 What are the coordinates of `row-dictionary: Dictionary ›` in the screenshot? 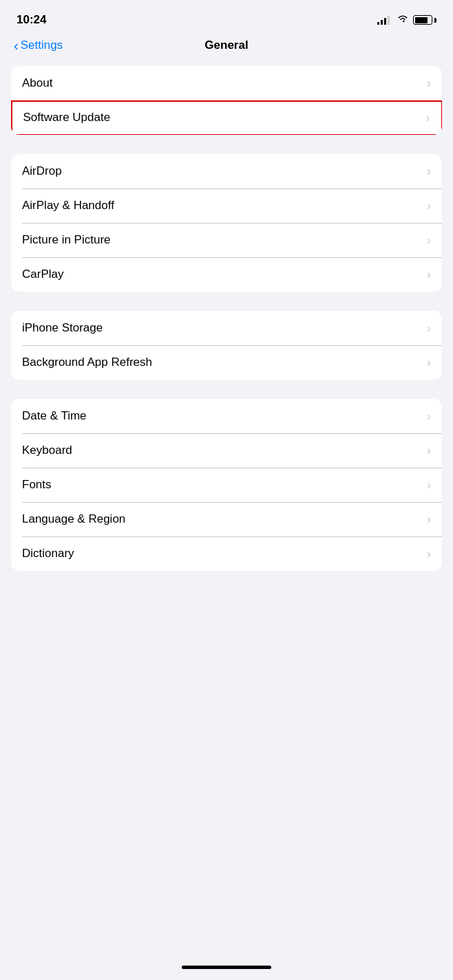 It's located at (226, 554).